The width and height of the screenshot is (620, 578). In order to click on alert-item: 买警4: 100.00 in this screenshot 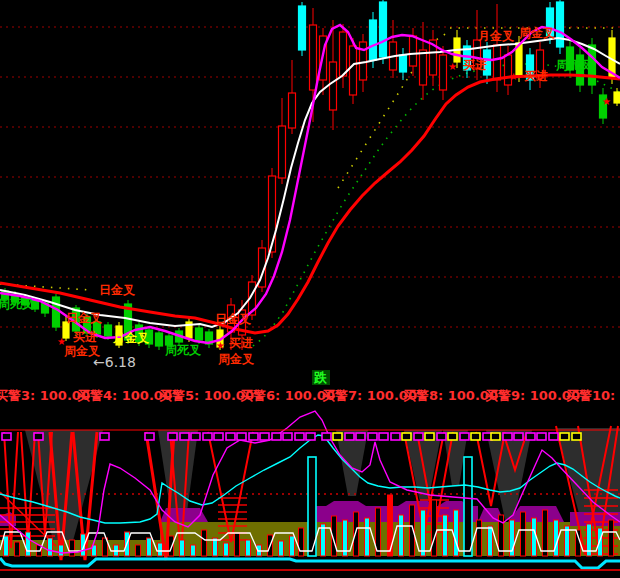, I will do `click(124, 396)`.